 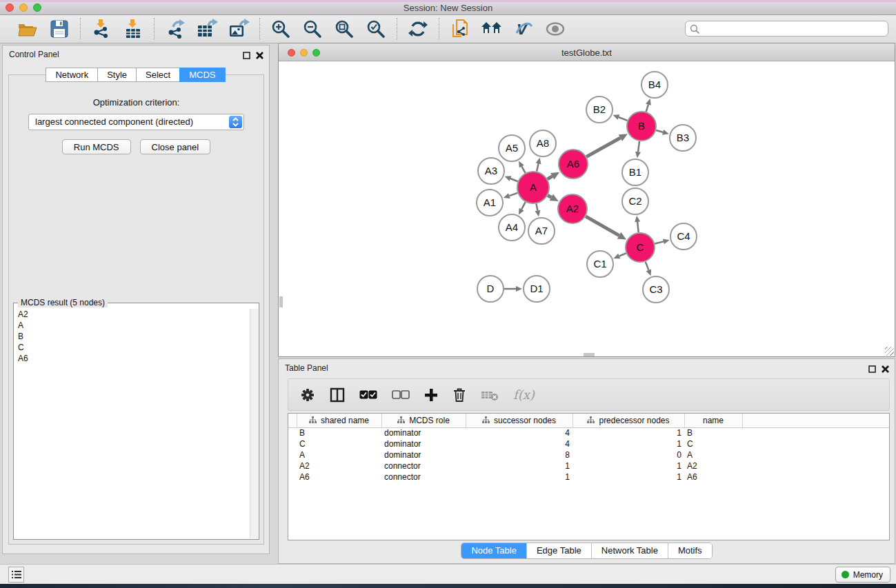 I want to click on export-table-icon, so click(x=207, y=29).